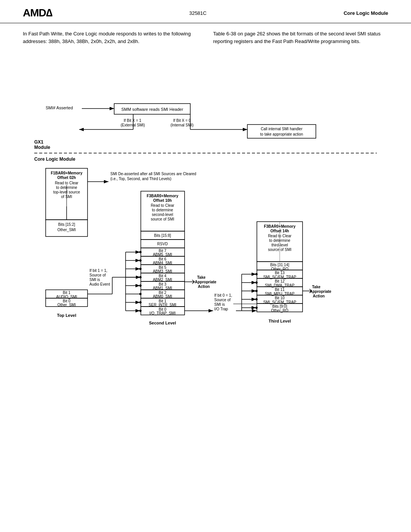 This screenshot has height=532, width=411. What do you see at coordinates (206, 37) in the screenshot?
I see `intro-columns: In Fast Path Write, the Core Logic modul…` at bounding box center [206, 37].